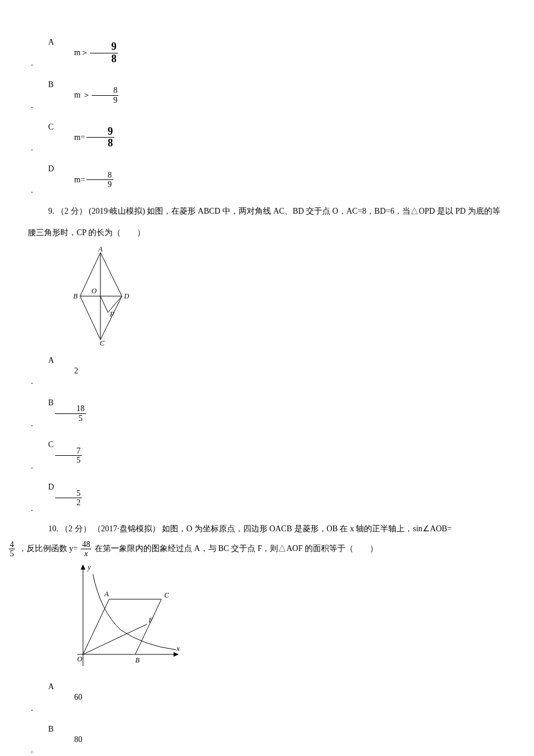 The width and height of the screenshot is (534, 756). What do you see at coordinates (68, 740) in the screenshot?
I see `option-text: 80` at bounding box center [68, 740].